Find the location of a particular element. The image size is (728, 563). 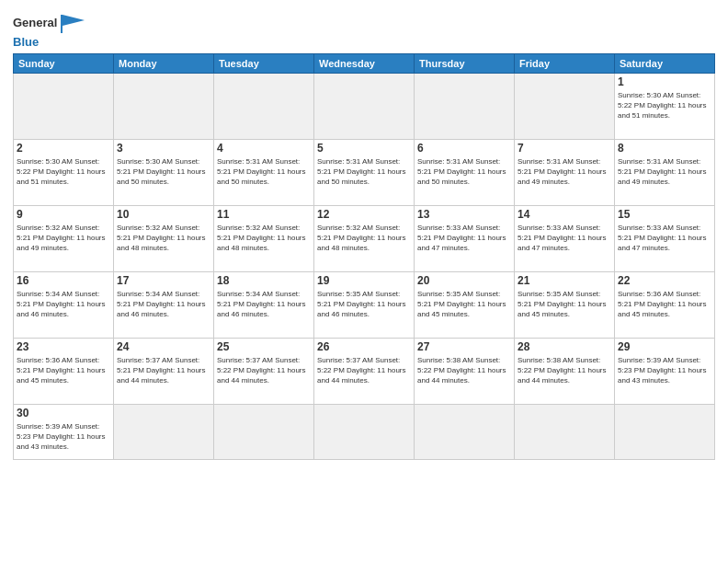

weekday-header-monday: Monday is located at coordinates (164, 64).